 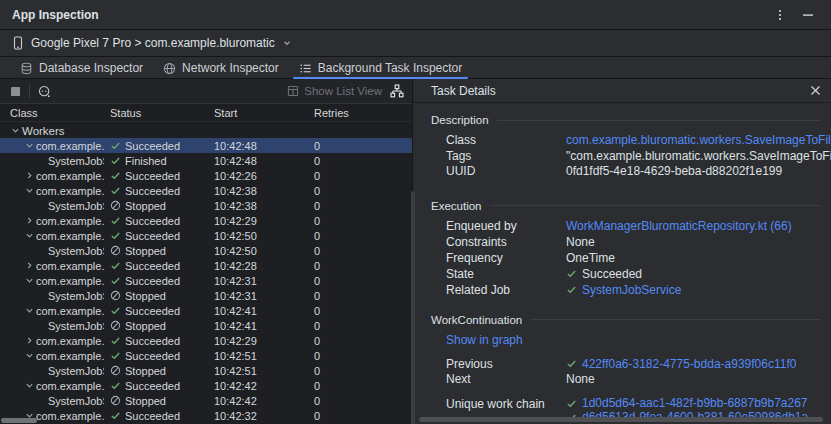 What do you see at coordinates (360, 112) in the screenshot?
I see `column-header-retries: Retries` at bounding box center [360, 112].